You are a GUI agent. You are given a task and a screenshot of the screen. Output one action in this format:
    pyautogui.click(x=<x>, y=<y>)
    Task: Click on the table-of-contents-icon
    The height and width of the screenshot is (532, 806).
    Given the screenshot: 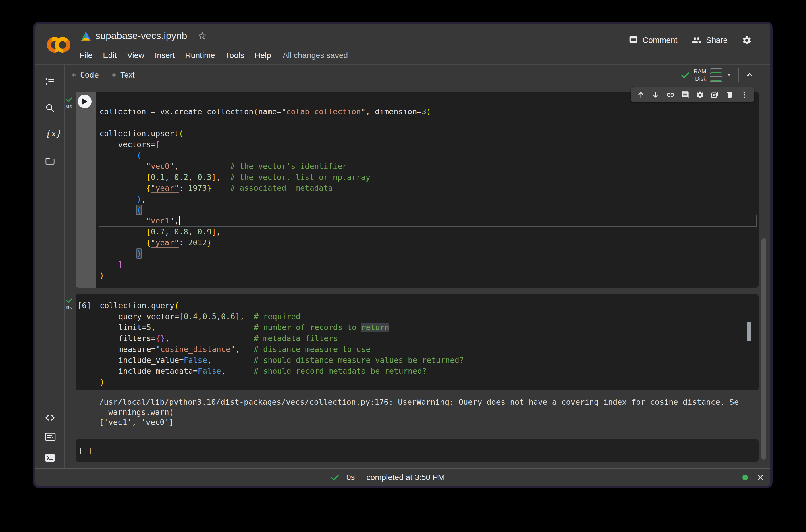 What is the action you would take?
    pyautogui.click(x=50, y=81)
    